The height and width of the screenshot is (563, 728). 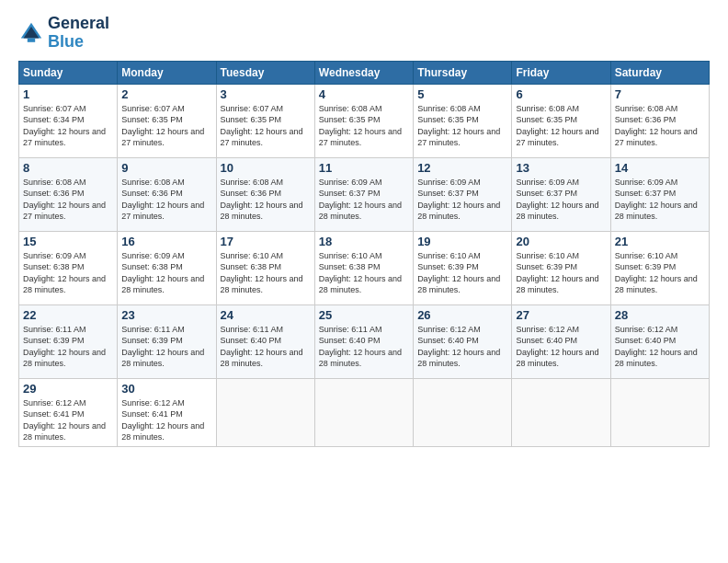 What do you see at coordinates (68, 241) in the screenshot?
I see `day-number: 15` at bounding box center [68, 241].